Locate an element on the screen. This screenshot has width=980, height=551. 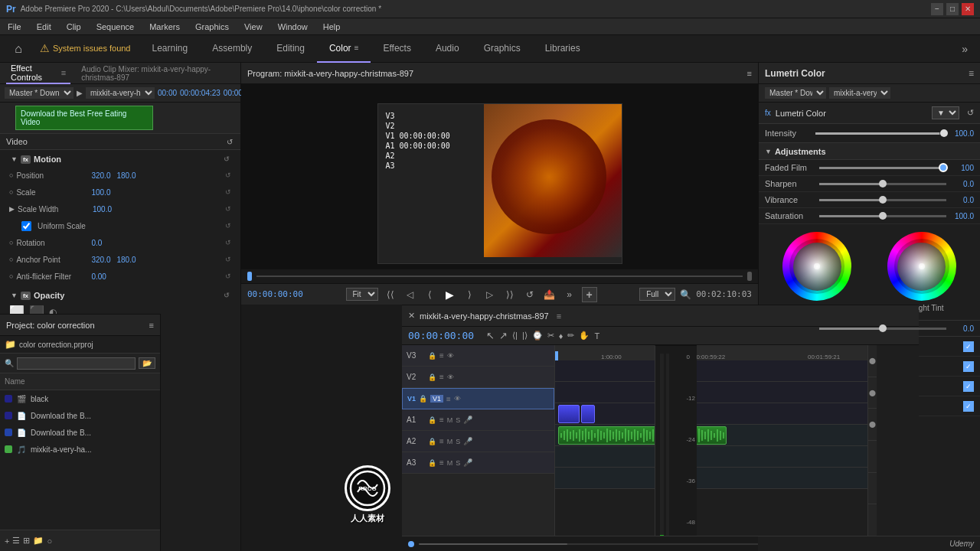
menu-window: Window is located at coordinates (292, 27).